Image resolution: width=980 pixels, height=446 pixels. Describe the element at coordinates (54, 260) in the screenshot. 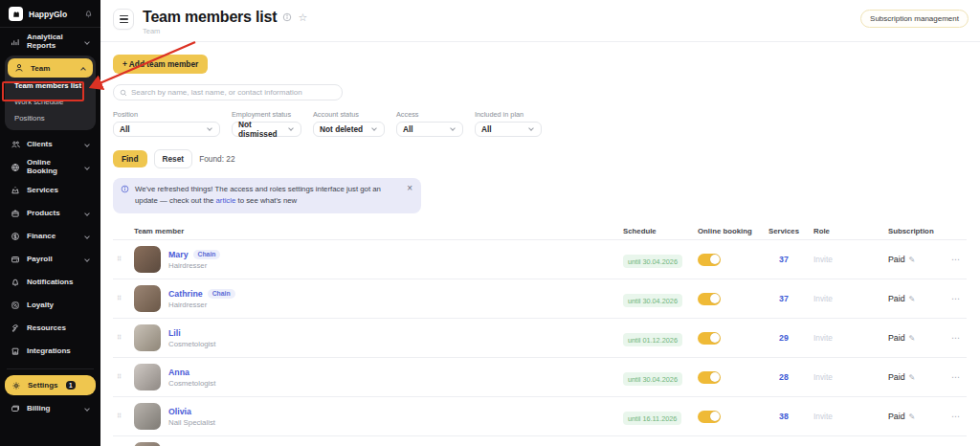

I see `sidebar-item-label: Payroll` at that location.